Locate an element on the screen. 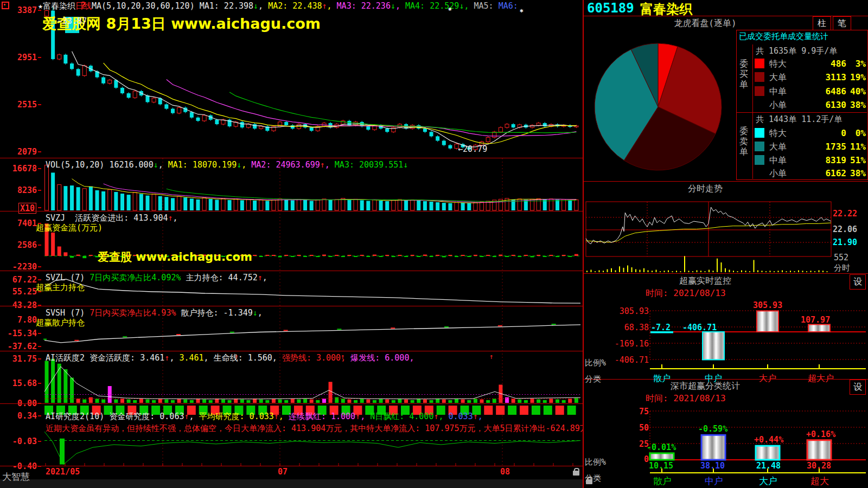  header-segment: 强势线: 3.000, is located at coordinates (316, 358).